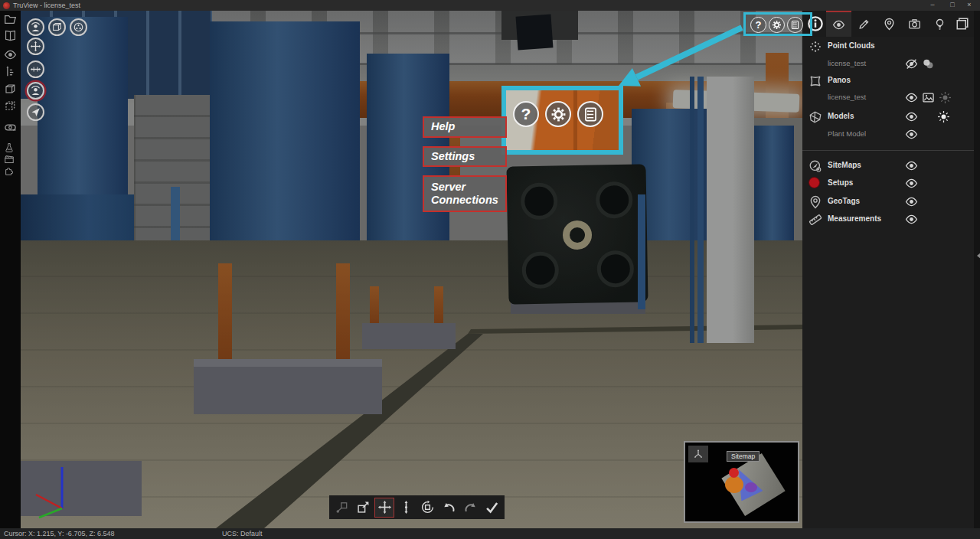 The width and height of the screenshot is (980, 539). Describe the element at coordinates (78, 28) in the screenshot. I see `sphere-icon` at that location.